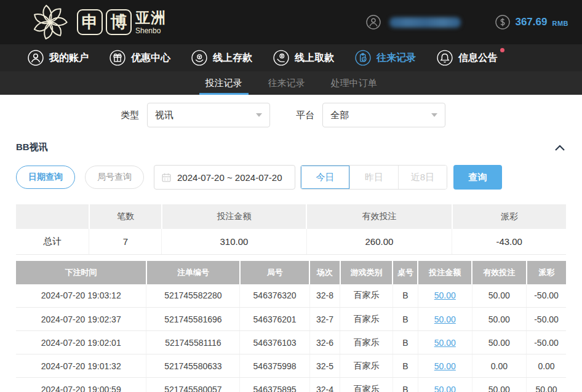 The image size is (582, 392). Describe the element at coordinates (193, 366) in the screenshot. I see `cell-order-no: 521745580633` at that location.